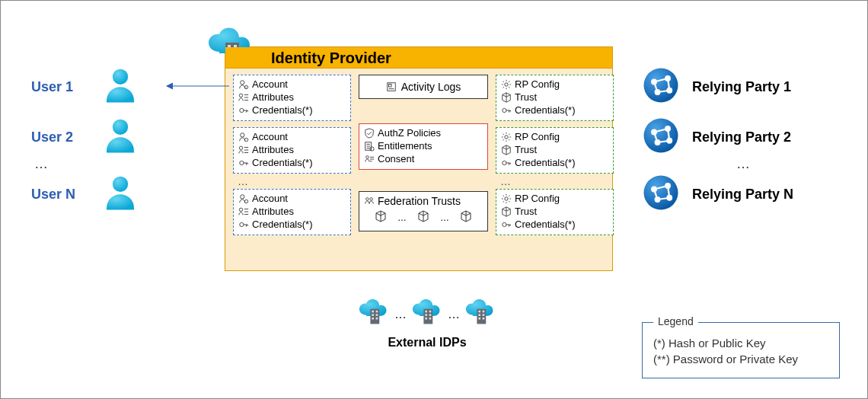 The width and height of the screenshot is (868, 399). I want to click on user-label: User N, so click(65, 195).